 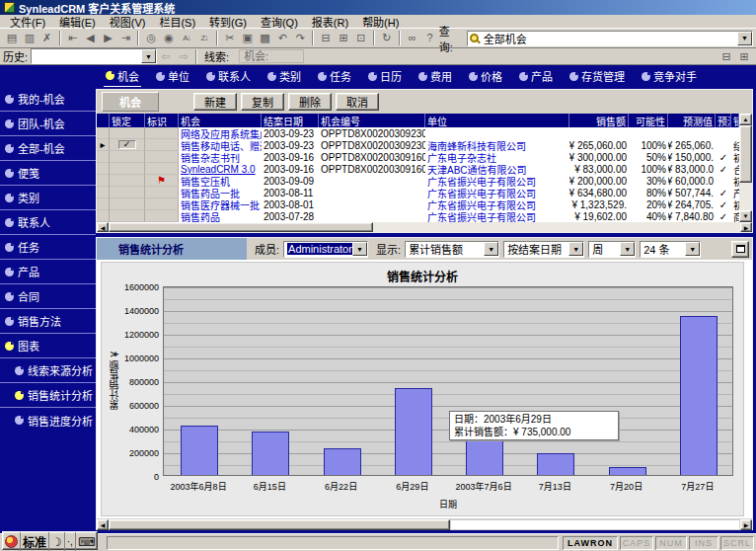 I want to click on ime-fullhalf-icon: ☽, so click(x=56, y=541).